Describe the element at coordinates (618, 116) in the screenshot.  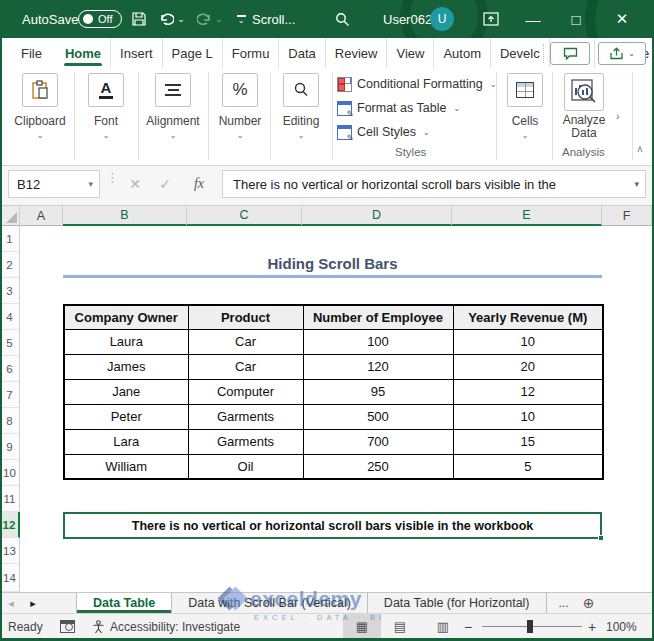
I see `ribbon-more-button: ›` at that location.